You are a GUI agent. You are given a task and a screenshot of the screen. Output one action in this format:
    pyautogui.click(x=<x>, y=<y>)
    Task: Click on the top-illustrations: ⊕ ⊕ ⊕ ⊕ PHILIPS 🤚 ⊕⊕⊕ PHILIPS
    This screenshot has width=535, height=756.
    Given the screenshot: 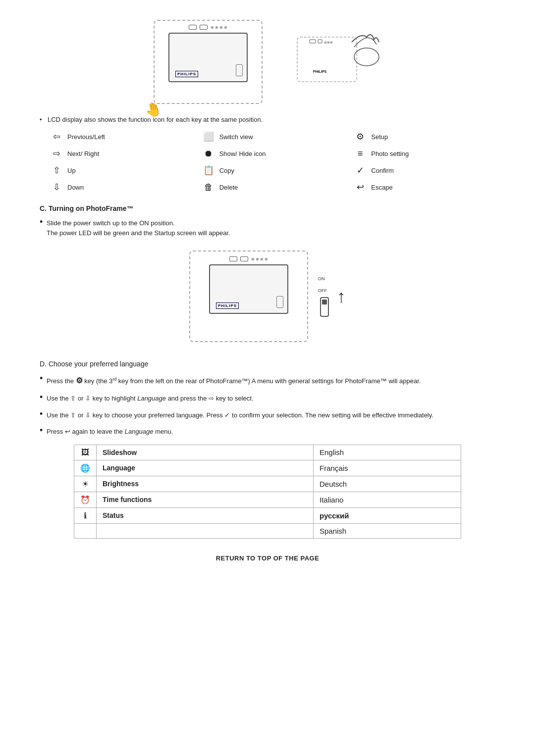 What is the action you would take?
    pyautogui.click(x=268, y=62)
    